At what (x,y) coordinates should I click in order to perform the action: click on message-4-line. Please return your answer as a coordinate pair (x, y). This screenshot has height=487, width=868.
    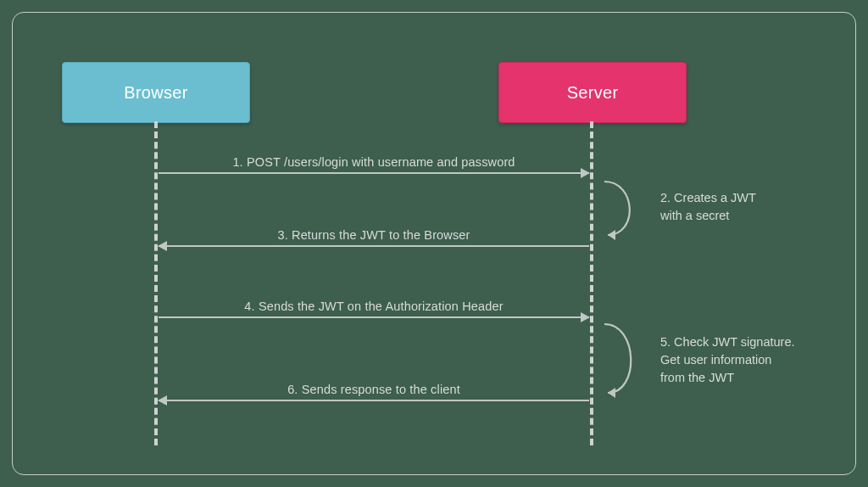
    Looking at the image, I should click on (374, 317).